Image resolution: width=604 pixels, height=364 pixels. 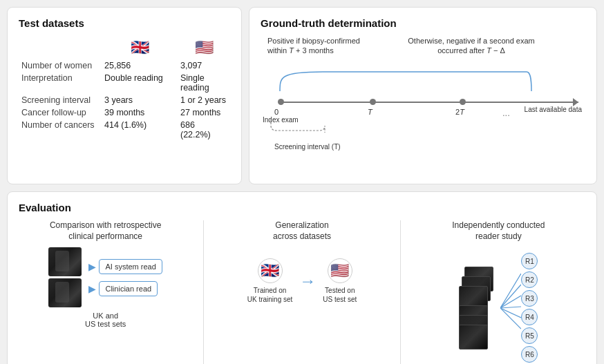 What do you see at coordinates (125, 278) in the screenshot?
I see `flow-column: ▶ AI system read ▶ Clinician read` at bounding box center [125, 278].